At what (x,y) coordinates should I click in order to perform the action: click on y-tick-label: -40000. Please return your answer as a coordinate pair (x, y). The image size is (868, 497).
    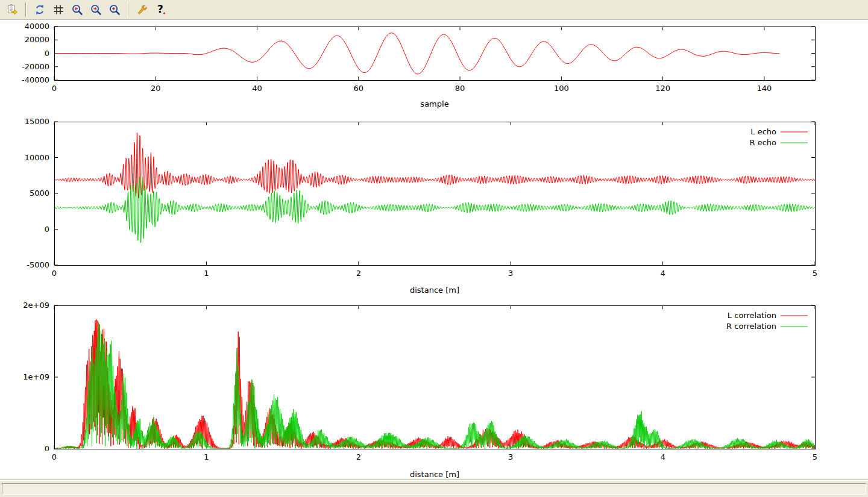
    Looking at the image, I should click on (36, 80).